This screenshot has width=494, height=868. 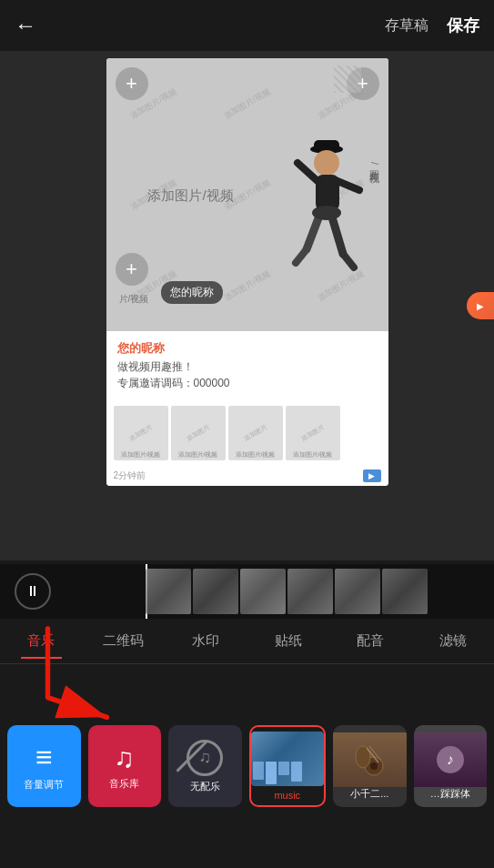 I want to click on tool-singer: ♪ …踩踩体, so click(x=451, y=766).